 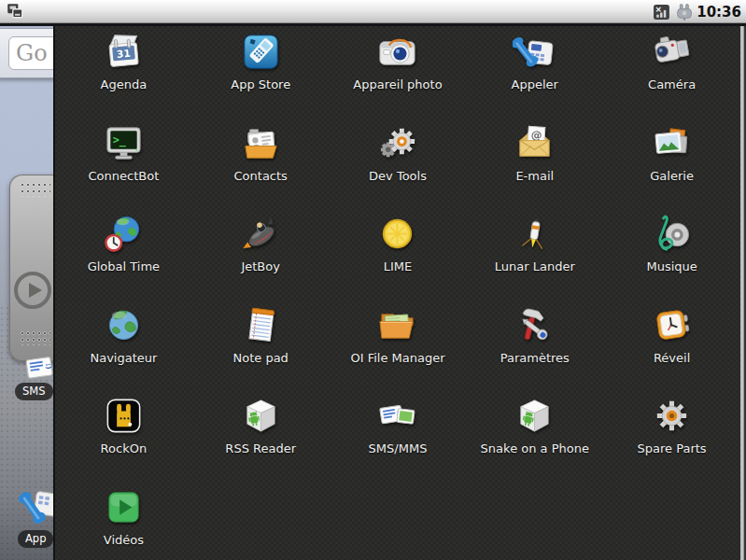 What do you see at coordinates (124, 448) in the screenshot?
I see `app-label: RockOn` at bounding box center [124, 448].